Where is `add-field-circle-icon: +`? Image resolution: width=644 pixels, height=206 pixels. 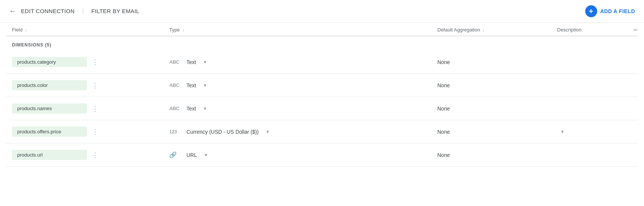 add-field-circle-icon: + is located at coordinates (591, 11).